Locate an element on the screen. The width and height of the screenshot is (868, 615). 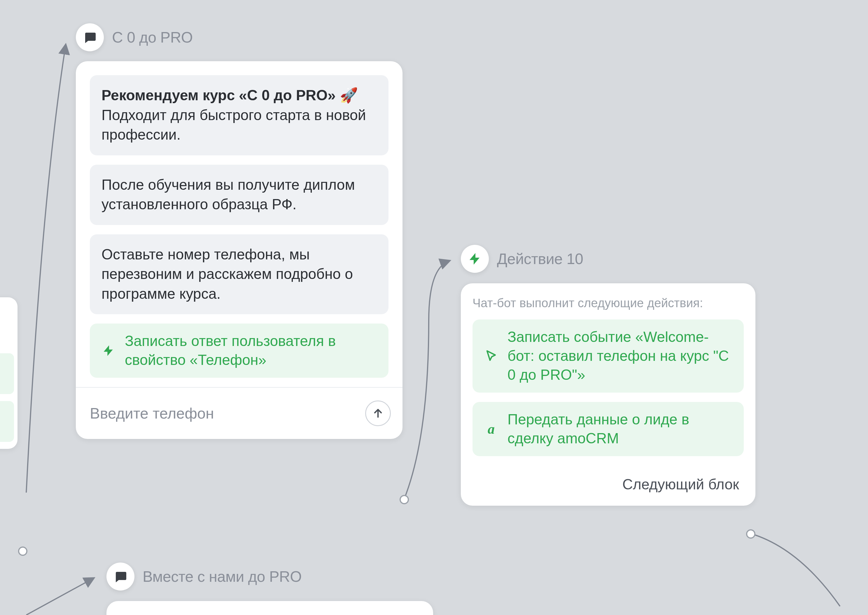
phone-input-placeholder: Введите телефон is located at coordinates (152, 413).